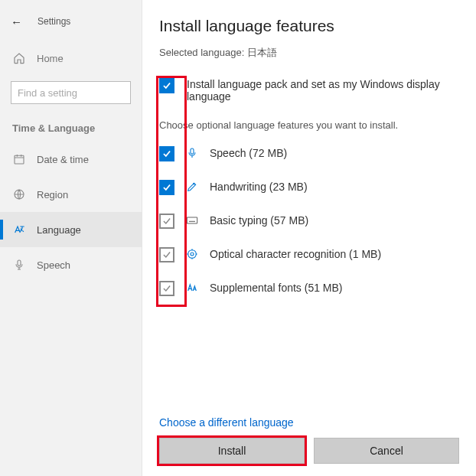  Describe the element at coordinates (167, 154) in the screenshot. I see `checkbox-speech` at that location.